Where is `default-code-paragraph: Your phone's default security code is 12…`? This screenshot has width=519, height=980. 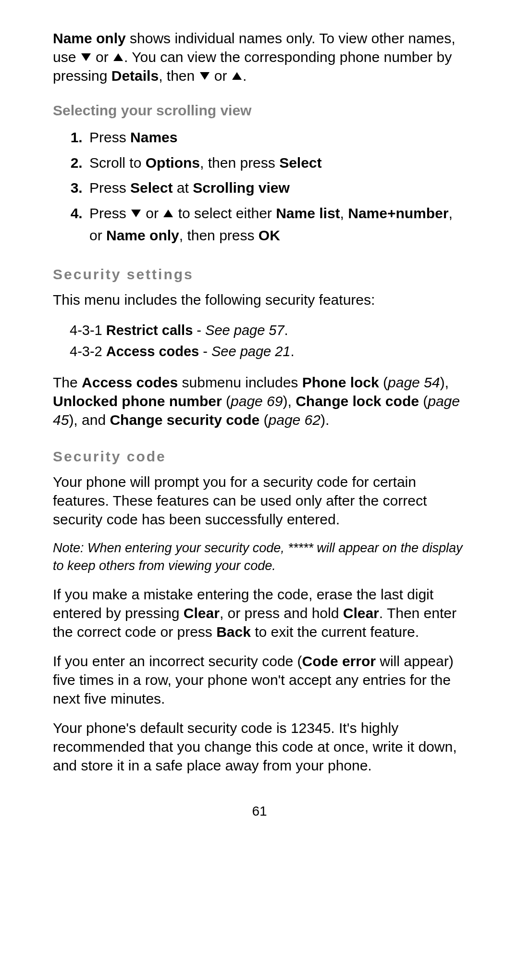 default-code-paragraph: Your phone's default security code is 12… is located at coordinates (260, 747).